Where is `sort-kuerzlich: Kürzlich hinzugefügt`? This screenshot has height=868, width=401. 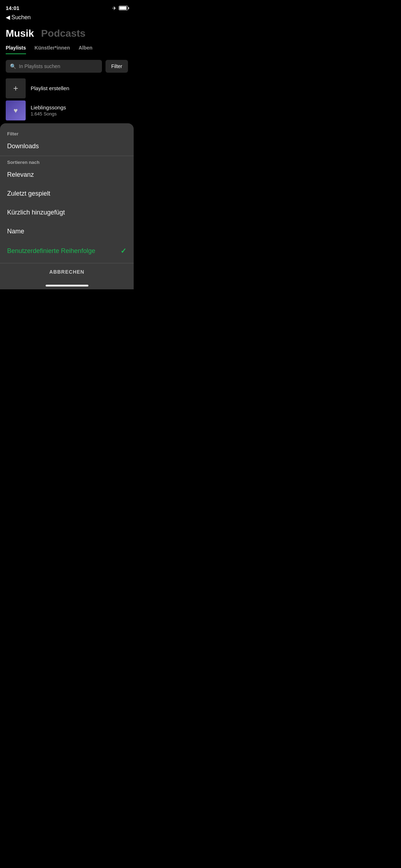 sort-kuerzlich: Kürzlich hinzugefügt is located at coordinates (67, 212).